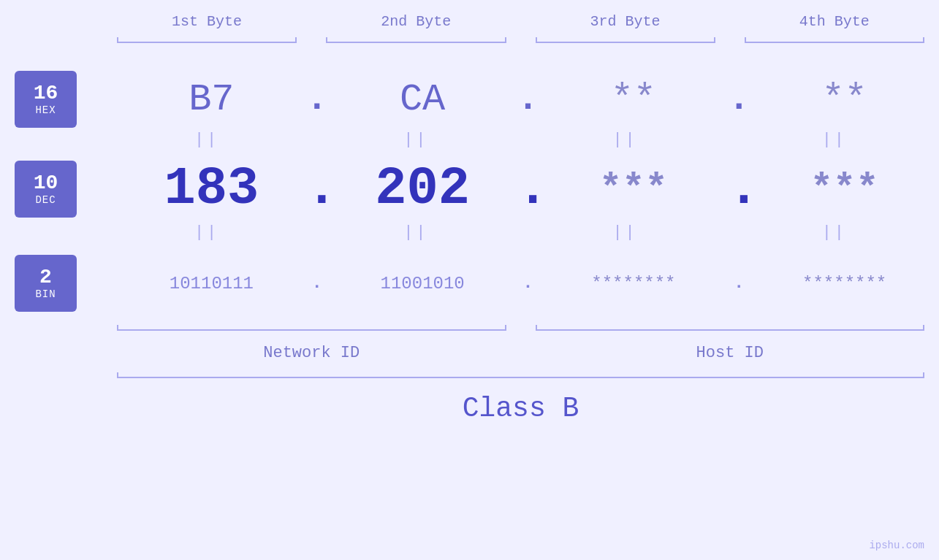 The width and height of the screenshot is (939, 560). What do you see at coordinates (317, 189) in the screenshot?
I see `dec-dot1: .` at bounding box center [317, 189].